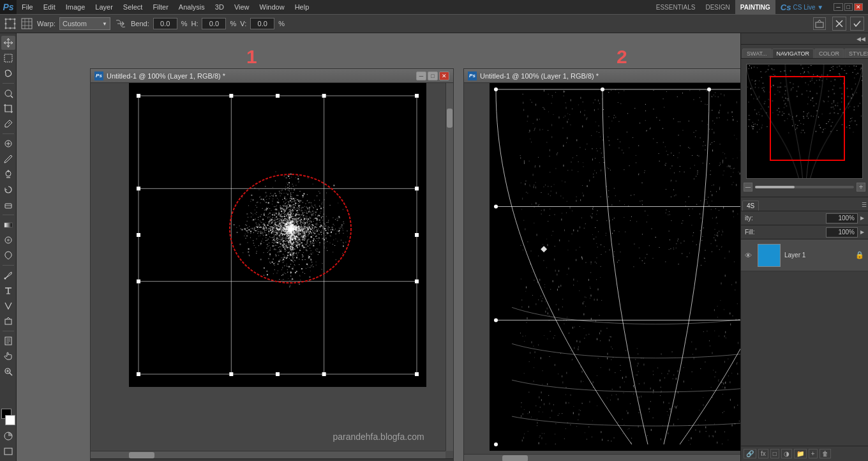 This screenshot has width=868, height=461. I want to click on doc-minimize-1: ─, so click(421, 76).